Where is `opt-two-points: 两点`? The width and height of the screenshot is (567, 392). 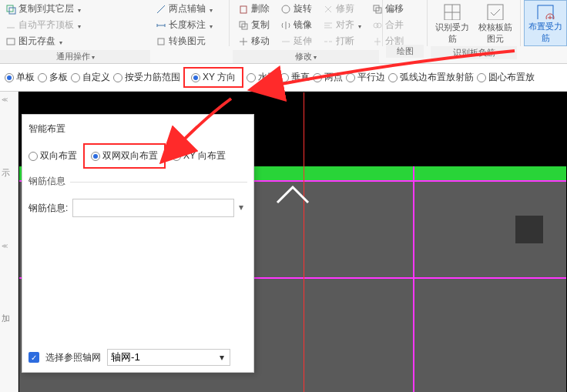 opt-two-points: 两点 is located at coordinates (328, 77).